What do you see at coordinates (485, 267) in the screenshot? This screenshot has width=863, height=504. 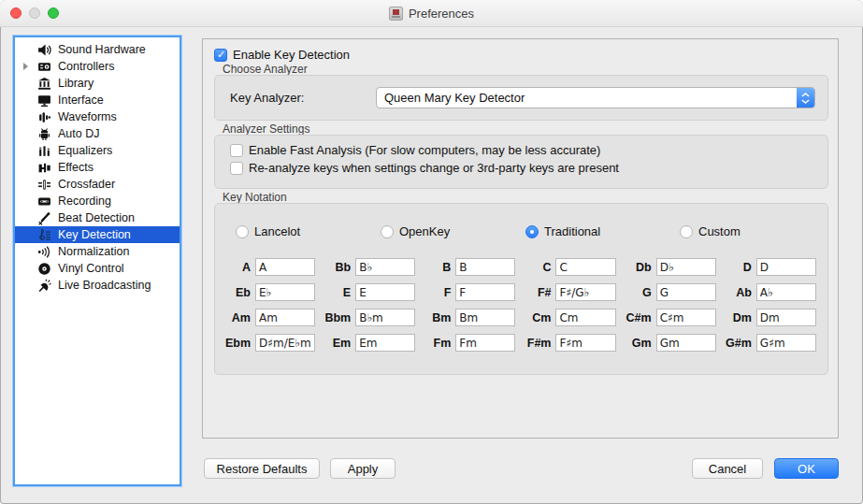 I see `key-input-b` at bounding box center [485, 267].